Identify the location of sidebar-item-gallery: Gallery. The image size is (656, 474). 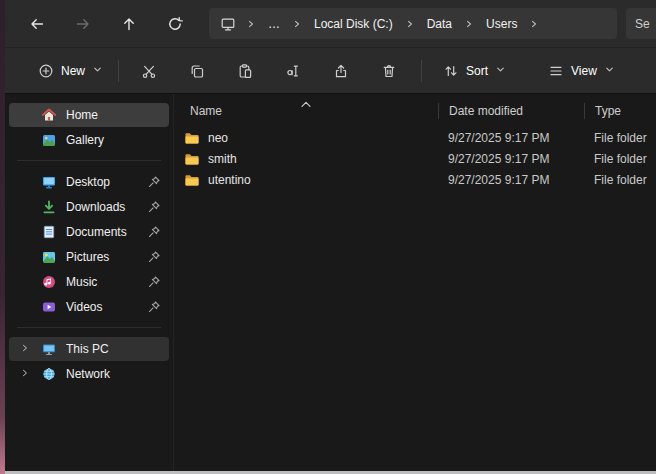
(89, 140).